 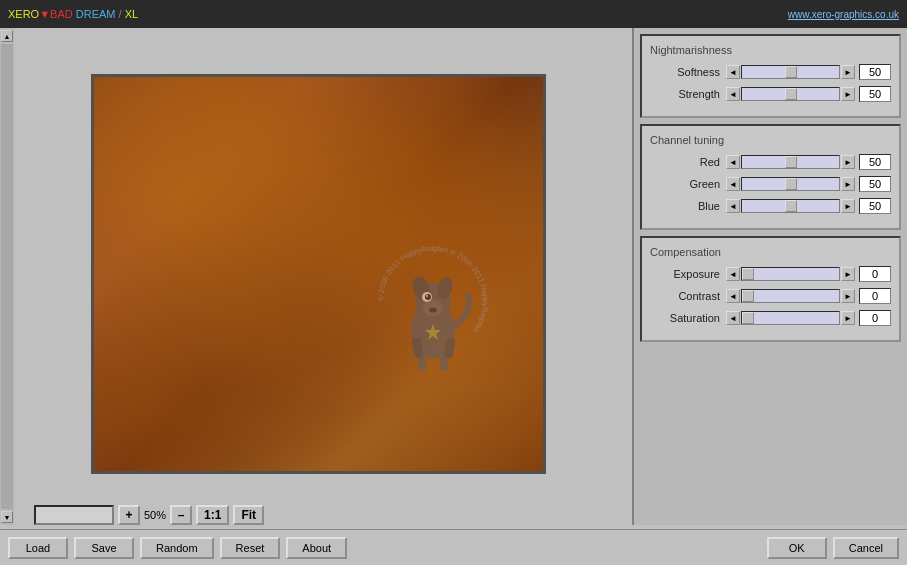 I want to click on load-button: Load, so click(x=38, y=548).